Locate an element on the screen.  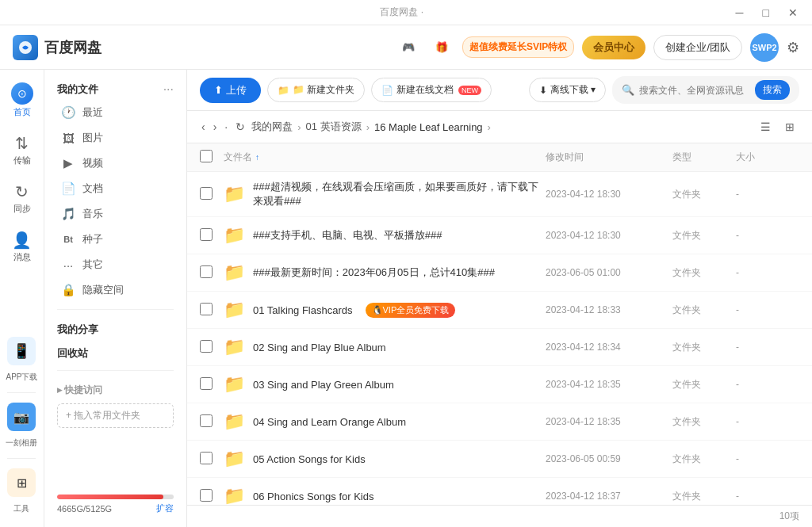
table-row: 📁04 Sing and Learn Orange Album2023-04-1… is located at coordinates (500, 422).